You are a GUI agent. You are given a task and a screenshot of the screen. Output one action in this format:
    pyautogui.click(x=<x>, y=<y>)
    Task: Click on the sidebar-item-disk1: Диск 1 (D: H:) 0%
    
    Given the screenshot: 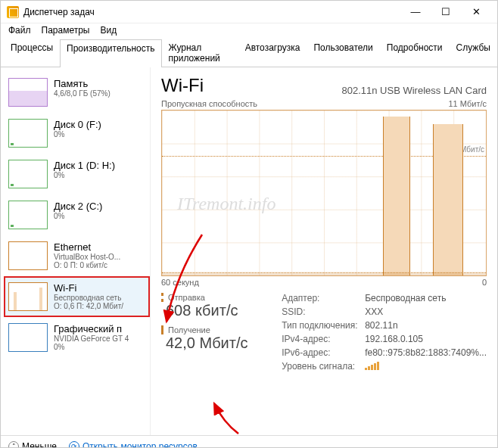 What is the action you would take?
    pyautogui.click(x=77, y=174)
    